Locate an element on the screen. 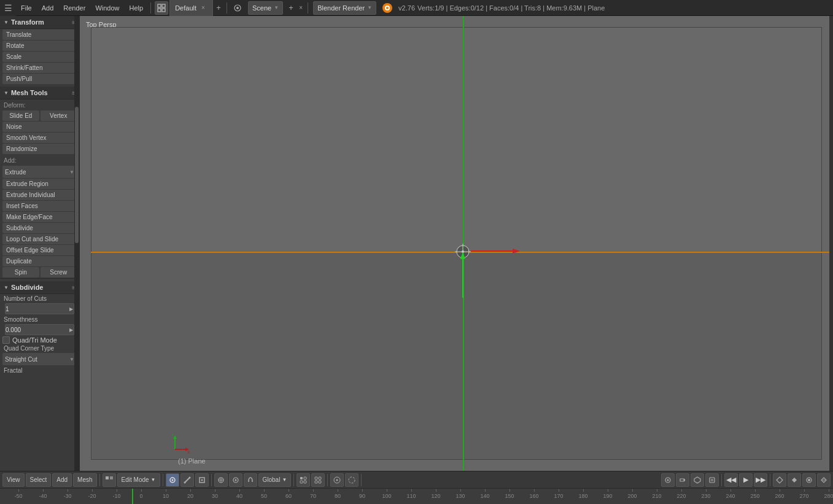 The width and height of the screenshot is (833, 504). extrude-dropdown: Extrude ▼ is located at coordinates (39, 172).